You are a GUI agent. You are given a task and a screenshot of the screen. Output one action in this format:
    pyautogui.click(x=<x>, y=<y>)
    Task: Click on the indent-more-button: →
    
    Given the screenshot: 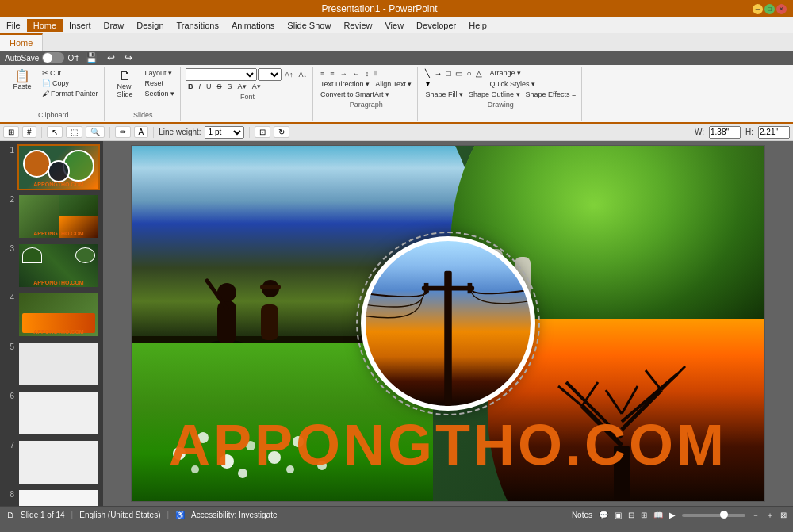 What is the action you would take?
    pyautogui.click(x=344, y=74)
    